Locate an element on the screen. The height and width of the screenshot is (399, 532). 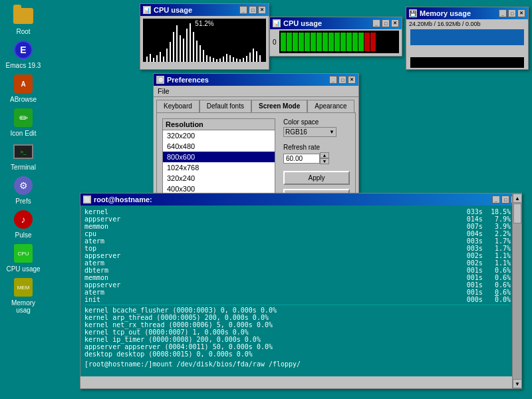
scroll-down-button: ▼ is located at coordinates (517, 384).